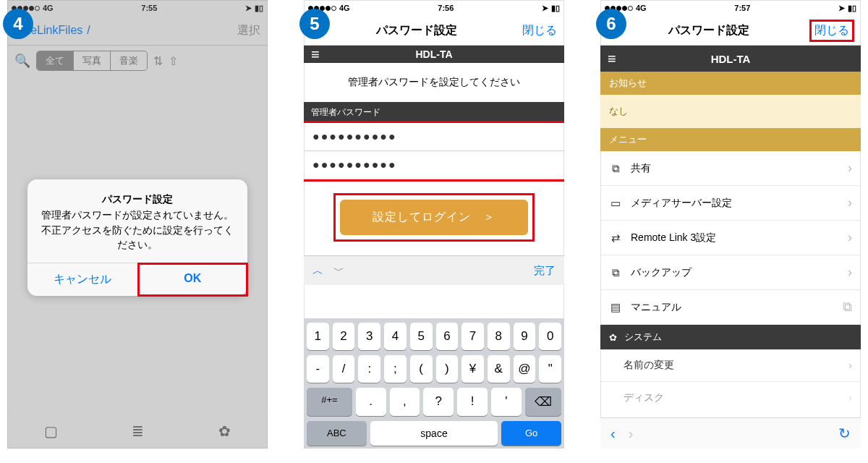 This screenshot has height=463, width=868. Describe the element at coordinates (434, 8) in the screenshot. I see `status-bar: 4G 7:56 ➤▮▯` at that location.